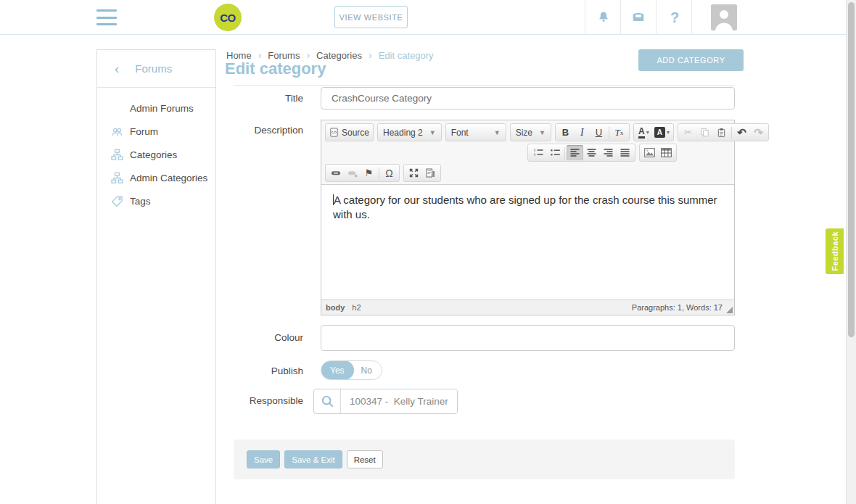  I want to click on editor-footer: body h2 Paragraphs: 1, Words: 17, so click(528, 307).